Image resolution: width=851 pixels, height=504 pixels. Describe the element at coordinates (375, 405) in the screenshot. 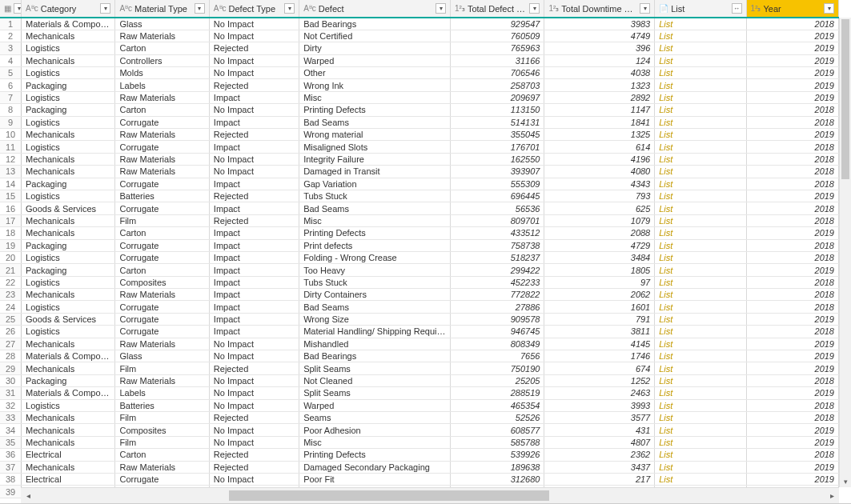

I see `cell-defect: Warped` at that location.